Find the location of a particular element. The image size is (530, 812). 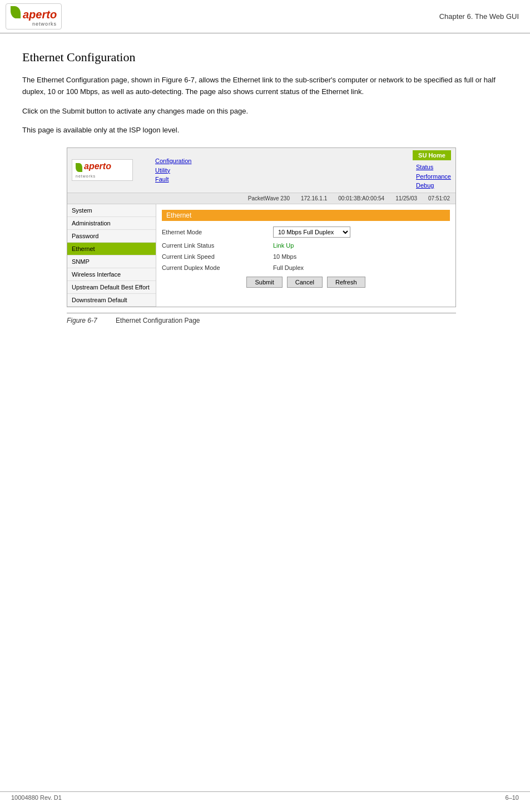

ethernet-mode-row: Ethernet Mode 10 Mbps Full Duplex 10 Mbp… is located at coordinates (306, 232).